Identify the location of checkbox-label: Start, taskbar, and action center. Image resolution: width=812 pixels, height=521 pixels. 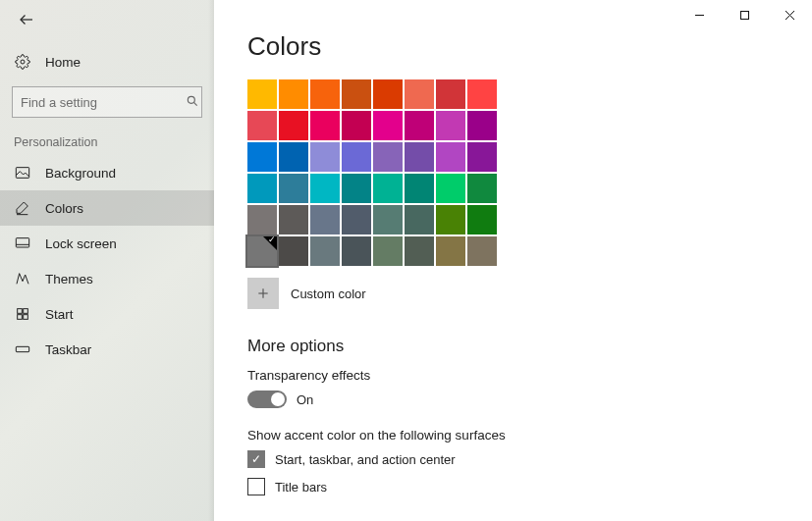
(365, 459).